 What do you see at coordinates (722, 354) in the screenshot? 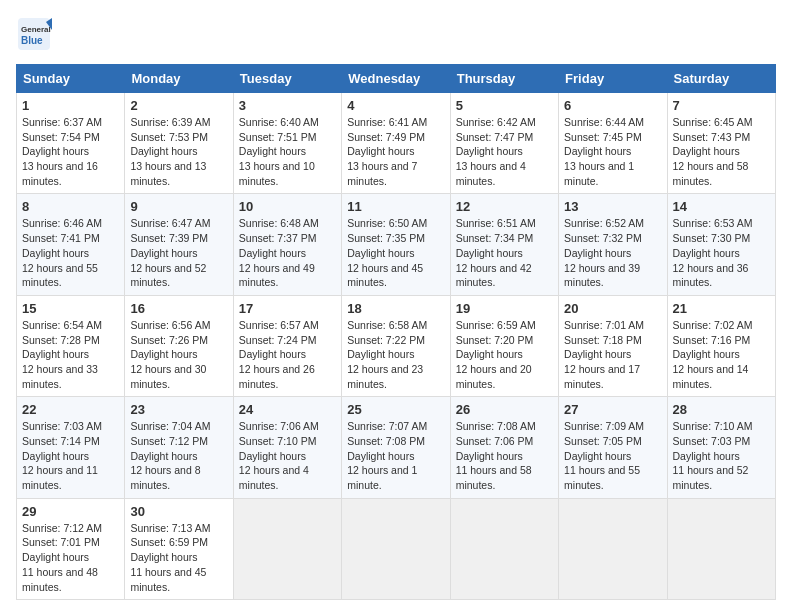
I see `cell-content: Sunrise: 7:02 AM Sunset: 7:16 PM Dayligh…` at bounding box center [722, 354].